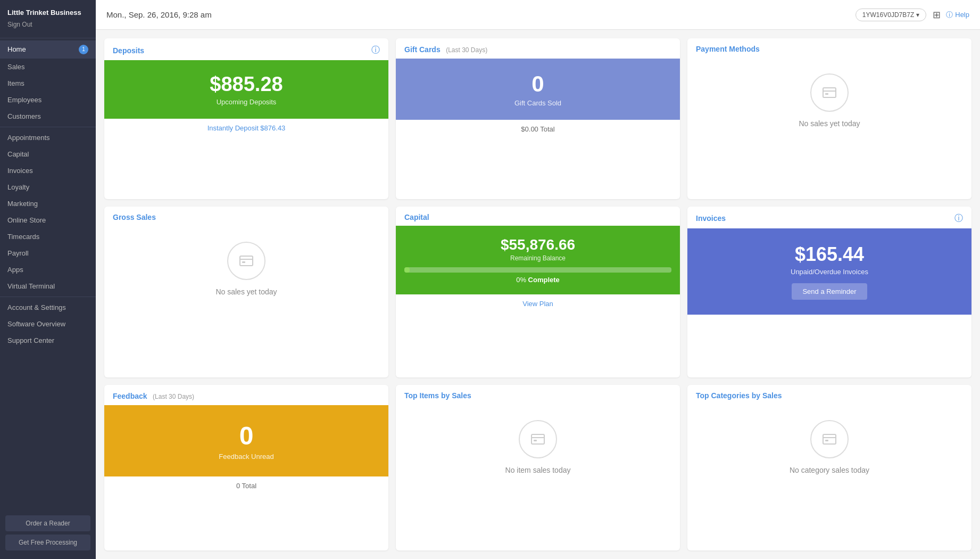 This screenshot has height=559, width=980. Describe the element at coordinates (48, 324) in the screenshot. I see `sidebar-item-software-overview: Software Overview` at that location.